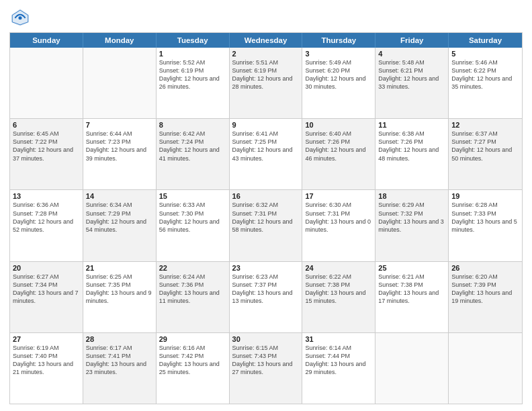  What do you see at coordinates (339, 75) in the screenshot?
I see `day-info: Sunrise: 5:49 AM Sunset: 6:20 PM Dayligh…` at bounding box center [339, 75].